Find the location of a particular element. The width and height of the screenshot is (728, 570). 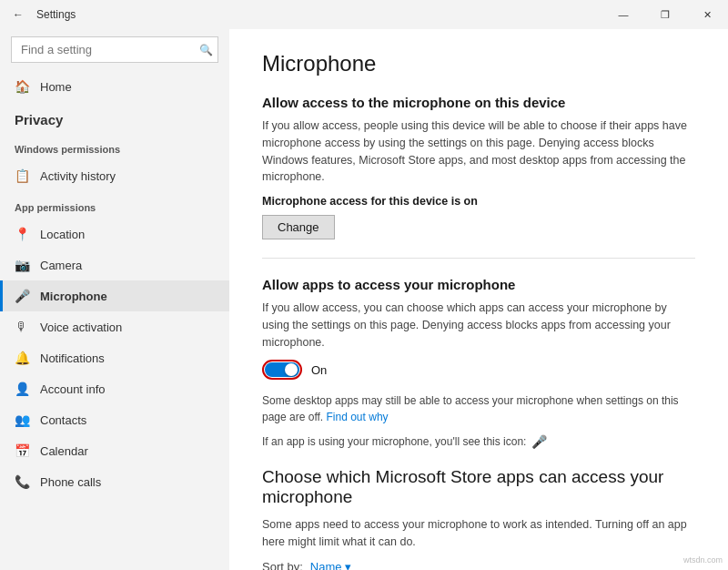

microphone-label: Microphone is located at coordinates (74, 297).